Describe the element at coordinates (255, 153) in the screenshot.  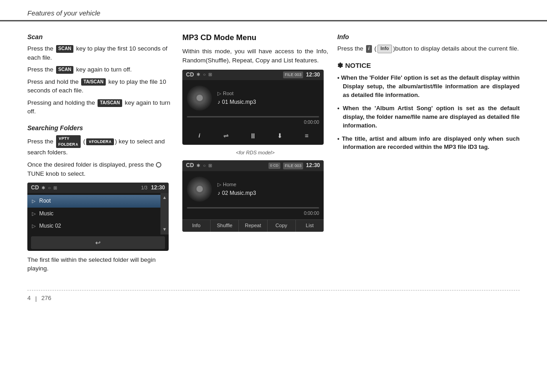
I see `screen-caption: <for RDS model>` at that location.